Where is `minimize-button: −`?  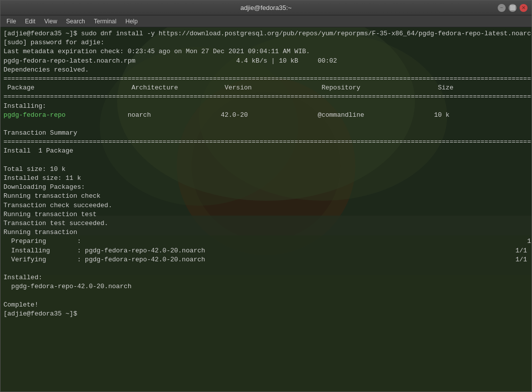 minimize-button: − is located at coordinates (502, 8).